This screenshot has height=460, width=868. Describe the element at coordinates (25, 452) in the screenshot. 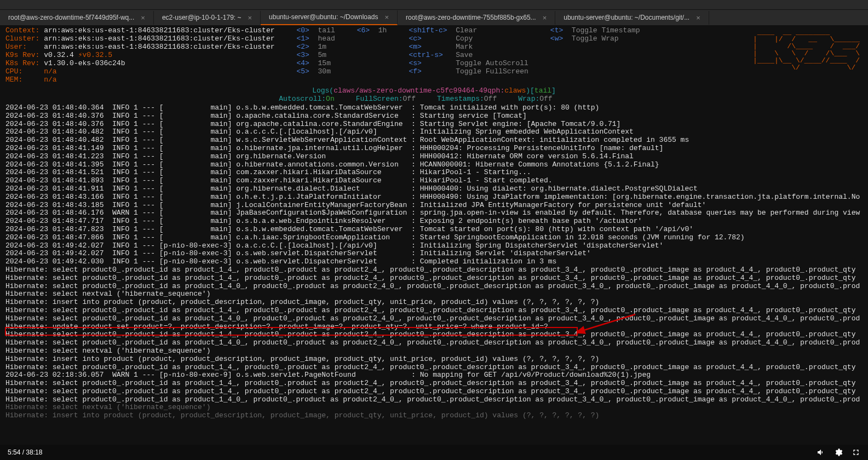

I see `video-time: 5:54 / 38:18` at that location.